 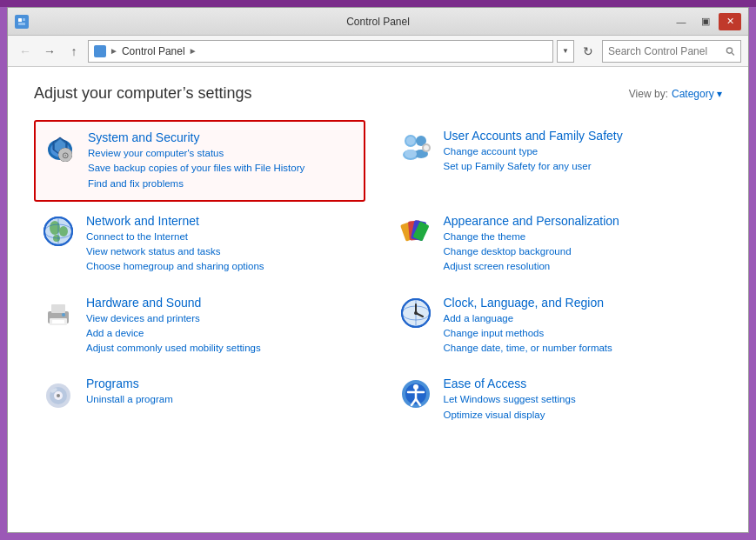 I want to click on ease-link-2: Optimize visual display, so click(x=579, y=416).